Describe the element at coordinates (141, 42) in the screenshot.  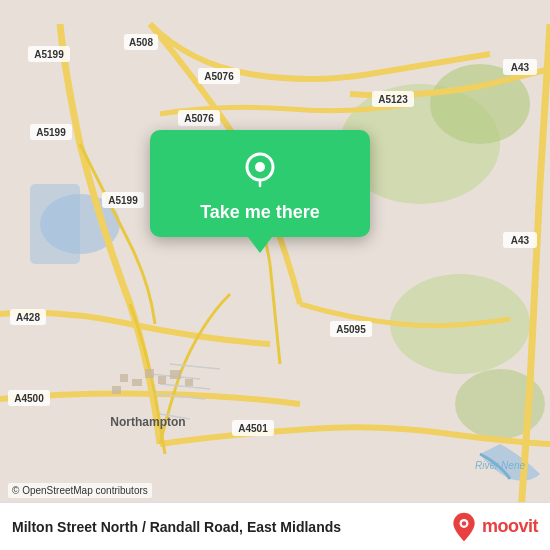
I see `svg-text: A508` at that location.